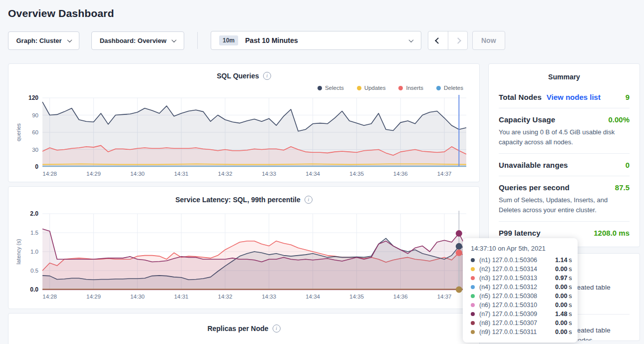 This screenshot has width=644, height=344. I want to click on tooltip-time: 14:37:10, so click(483, 249).